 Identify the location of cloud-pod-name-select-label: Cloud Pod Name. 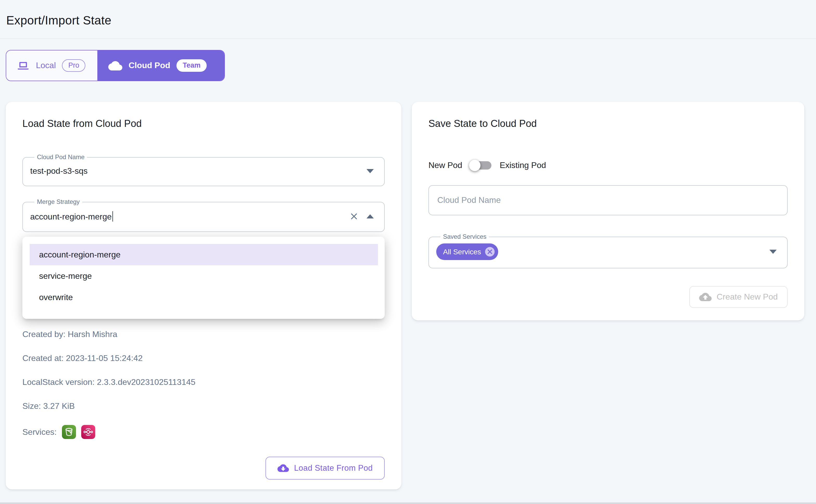
(61, 157).